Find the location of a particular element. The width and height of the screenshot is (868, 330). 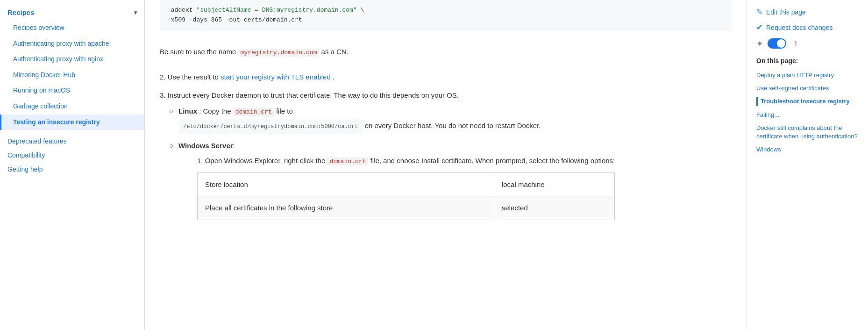

code-block: -addext "subjectAltName = DNS:myregistry… is located at coordinates (446, 15).